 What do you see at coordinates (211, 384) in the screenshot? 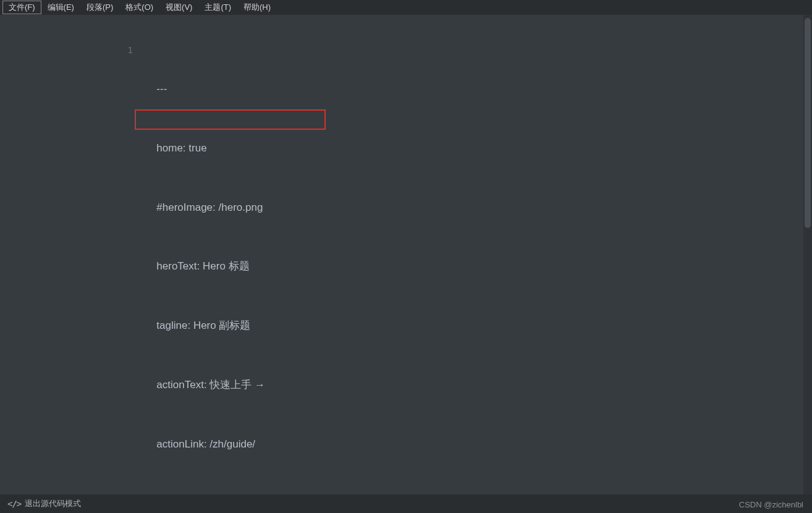
I see `code-text: actionText: 快速上手 →` at bounding box center [211, 384].